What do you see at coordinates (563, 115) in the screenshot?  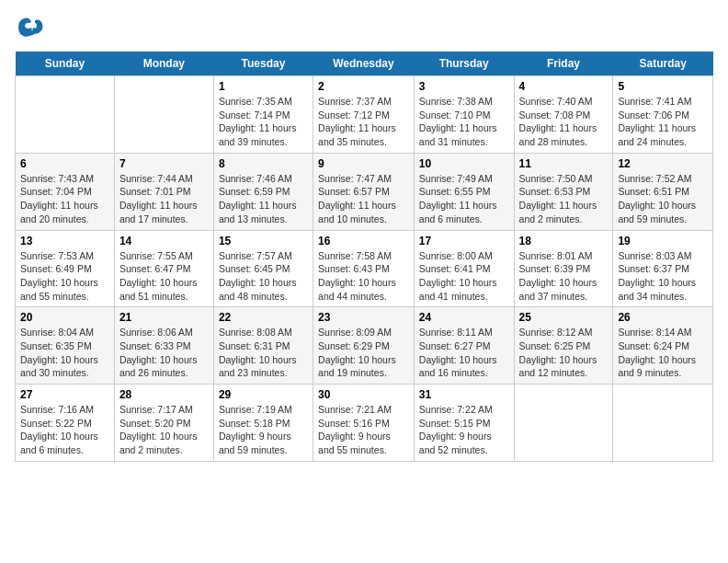 I see `day-cell: 4Sunrise: 7:40 AM Sunset: 7:08 PM Daylig…` at bounding box center [563, 115].